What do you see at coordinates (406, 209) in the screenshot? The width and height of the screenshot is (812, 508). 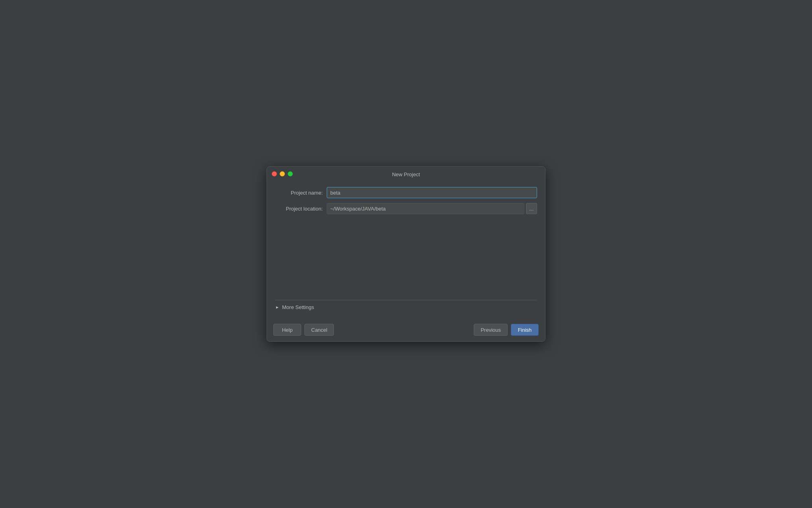 I see `project-location-row: Project location: ...` at bounding box center [406, 209].